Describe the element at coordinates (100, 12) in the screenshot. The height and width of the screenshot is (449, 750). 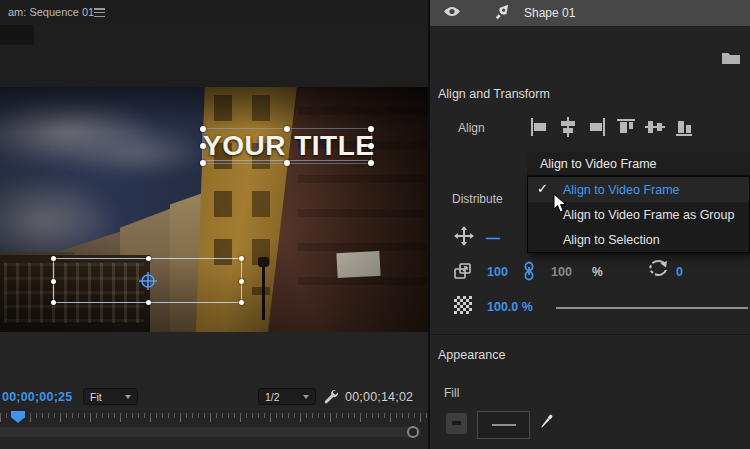
I see `panel-menu-icon` at that location.